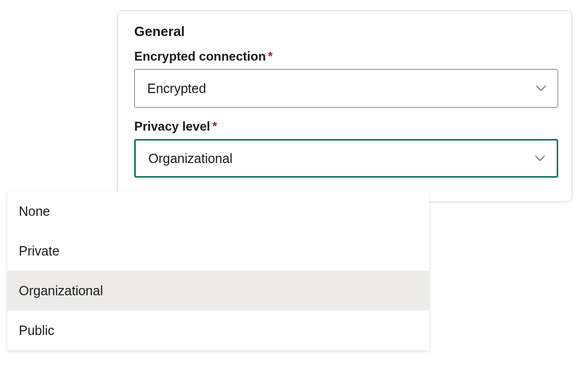 The image size is (588, 370). Describe the element at coordinates (200, 56) in the screenshot. I see `label-text: Encrypted connection` at that location.